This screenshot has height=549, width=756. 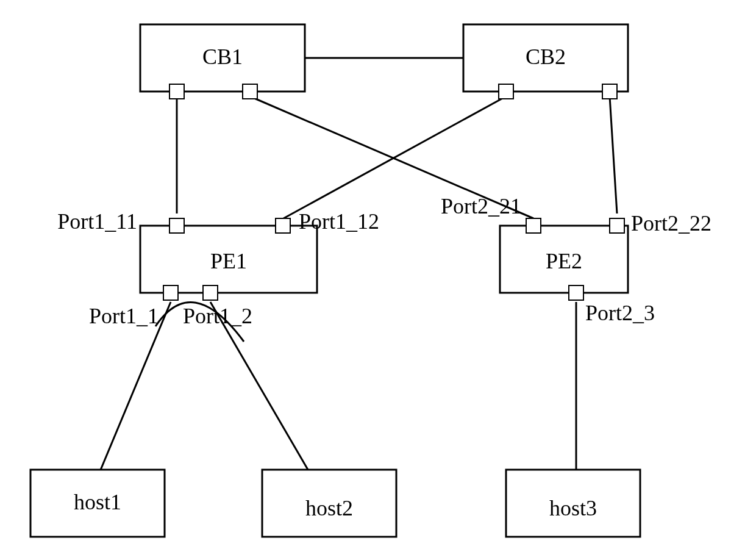 I want to click on link-cb2-pe2, so click(x=613, y=155).